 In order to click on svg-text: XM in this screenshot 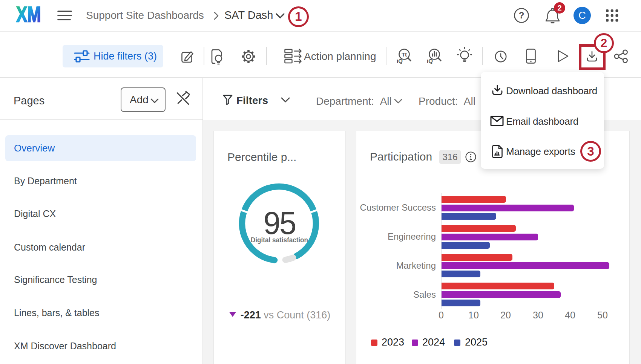, I will do `click(29, 14)`.